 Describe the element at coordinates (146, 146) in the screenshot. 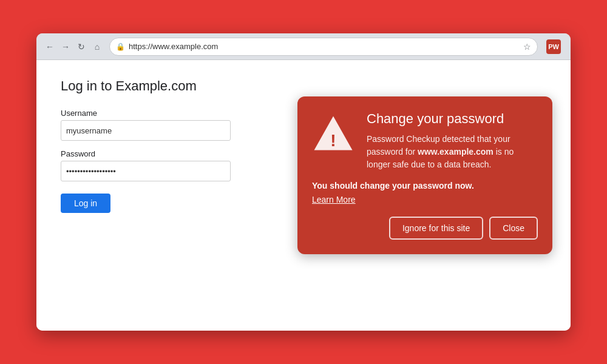

I see `login-form: Log in to Example.com Username Password …` at that location.